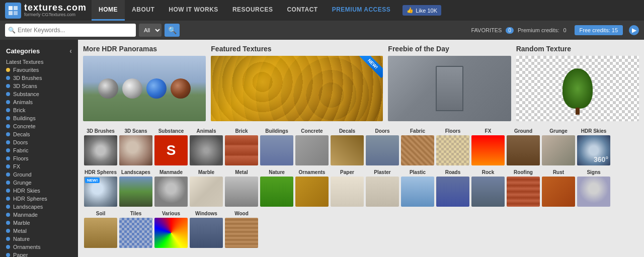 The height and width of the screenshot is (257, 644). What do you see at coordinates (523, 172) in the screenshot?
I see `cat-label: Roofing` at bounding box center [523, 172].